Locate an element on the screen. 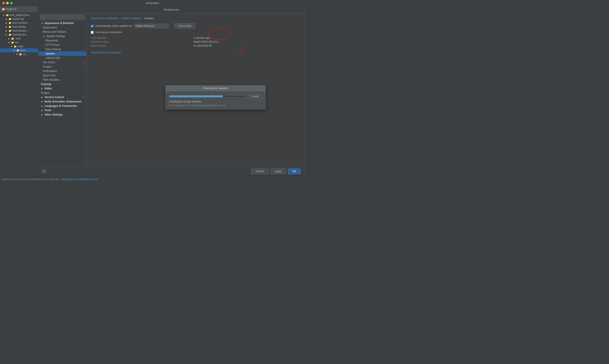 Image resolution: width=609 pixels, height=364 pixels. nav-label: Build, Execution, Deployment is located at coordinates (63, 102).